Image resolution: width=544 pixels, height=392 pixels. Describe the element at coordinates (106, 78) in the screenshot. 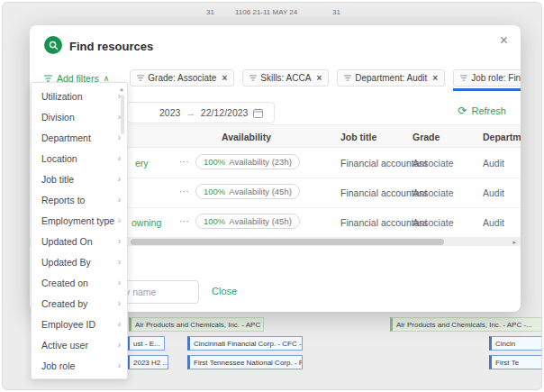

I see `chevron-up-icon: ∧` at that location.